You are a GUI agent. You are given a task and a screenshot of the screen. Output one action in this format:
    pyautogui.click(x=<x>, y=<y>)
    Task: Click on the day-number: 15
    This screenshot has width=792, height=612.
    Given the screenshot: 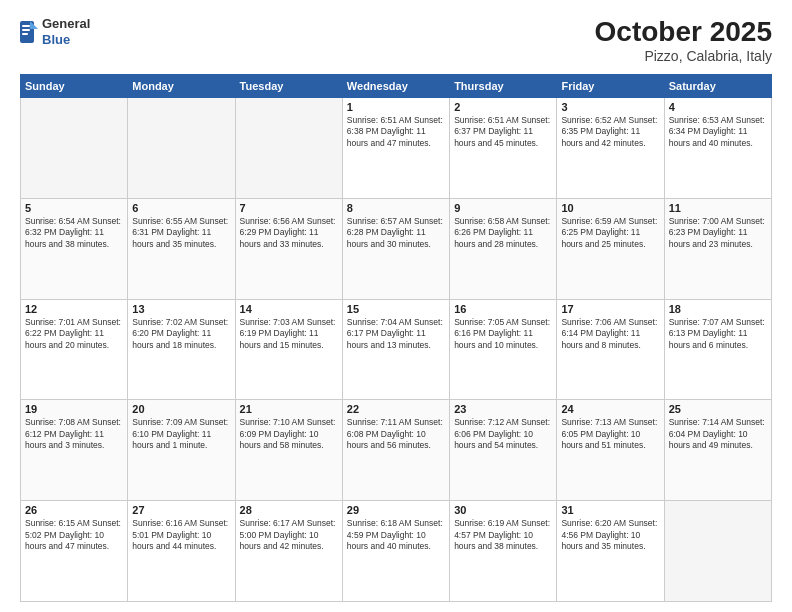 What is the action you would take?
    pyautogui.click(x=396, y=309)
    